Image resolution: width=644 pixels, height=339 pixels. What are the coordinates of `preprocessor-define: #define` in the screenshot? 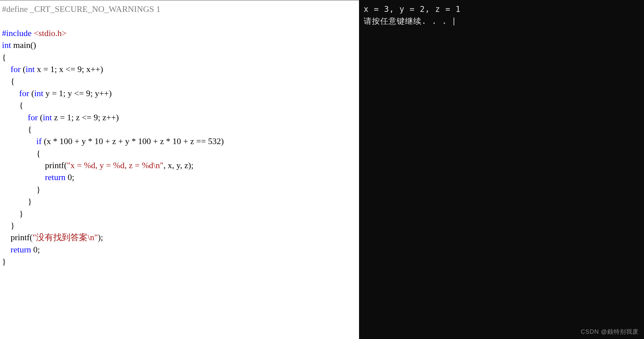 It's located at (15, 9).